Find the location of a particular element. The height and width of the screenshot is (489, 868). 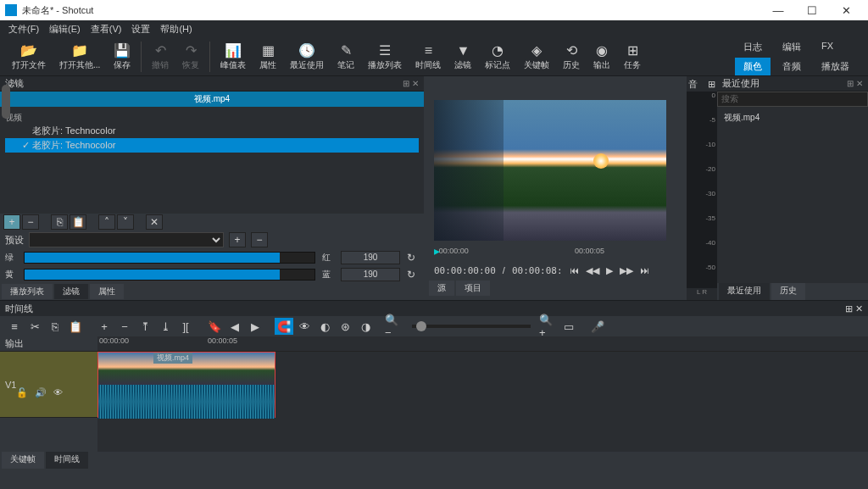

toolbar-滤镜: ▼滤镜 is located at coordinates (463, 57).